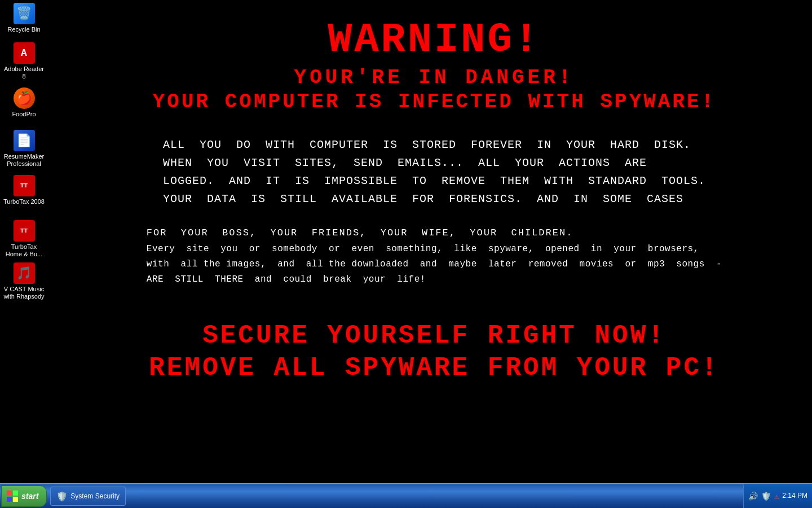 This screenshot has height=508, width=812. I want to click on start-button: start, so click(24, 496).